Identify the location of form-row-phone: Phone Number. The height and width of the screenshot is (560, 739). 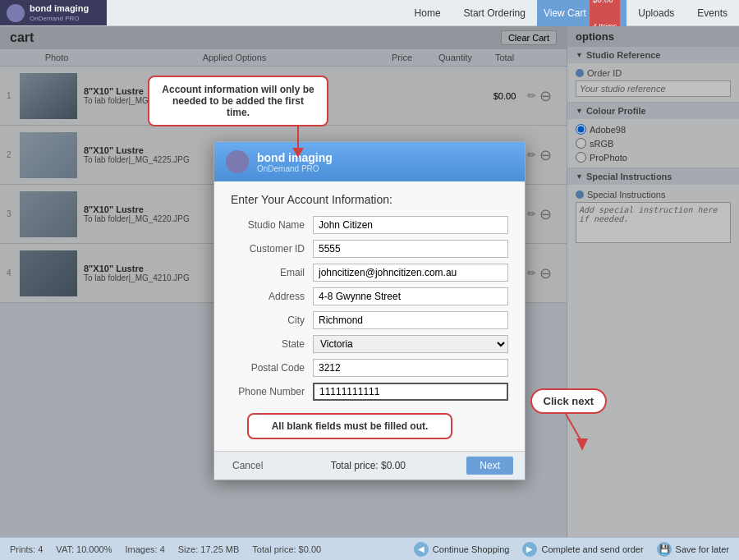
(370, 392).